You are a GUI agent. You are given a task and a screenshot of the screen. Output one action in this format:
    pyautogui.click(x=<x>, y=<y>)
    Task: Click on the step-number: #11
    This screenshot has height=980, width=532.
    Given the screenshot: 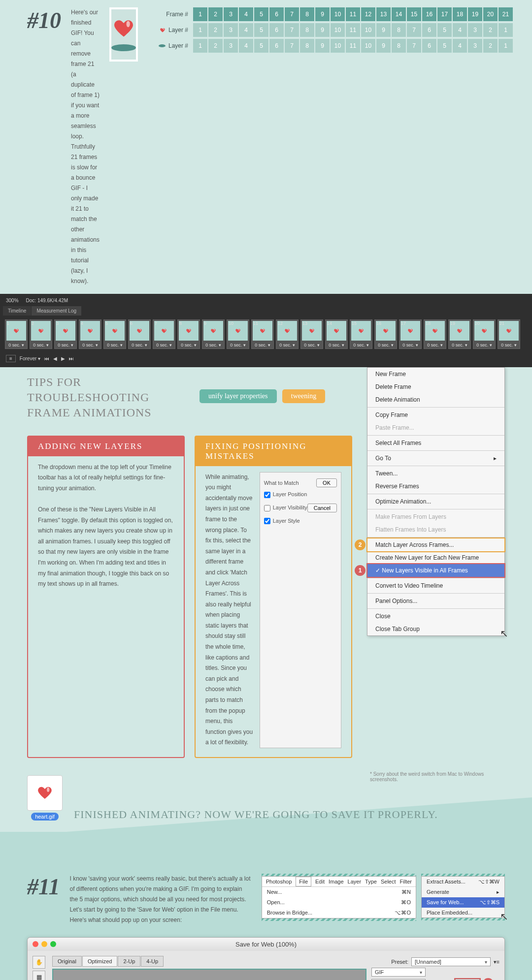 What is the action you would take?
    pyautogui.click(x=43, y=887)
    